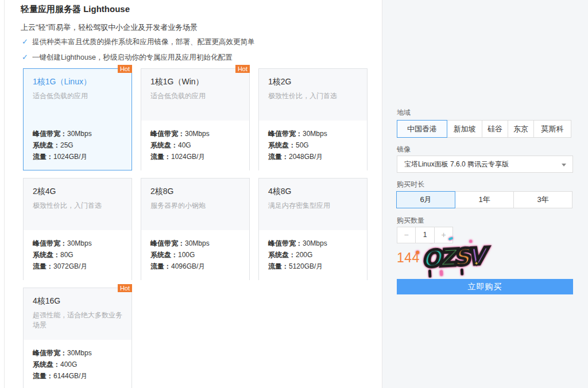 Image resolution: width=588 pixels, height=388 pixels. Describe the element at coordinates (313, 157) in the screenshot. I see `spec-traffic: 流量：2048GB/月` at that location.